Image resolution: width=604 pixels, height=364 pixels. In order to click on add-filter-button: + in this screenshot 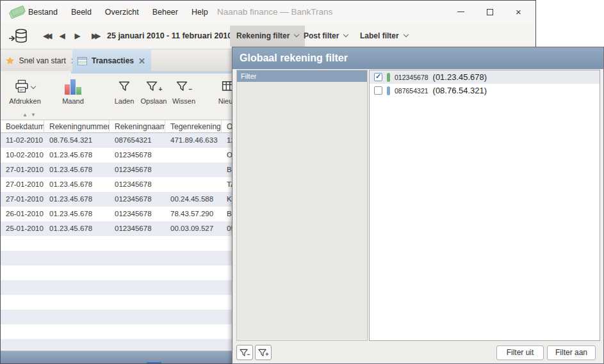, I will do `click(263, 352)`.